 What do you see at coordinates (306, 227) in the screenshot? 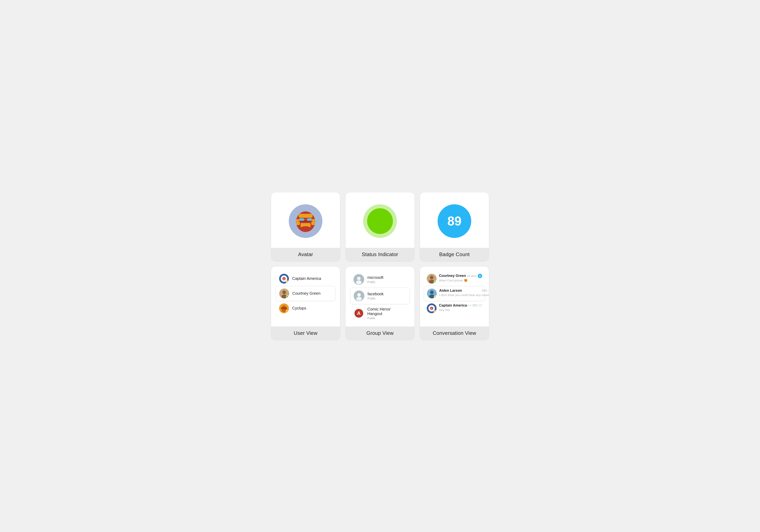
I see `avatar-card: Avatar` at bounding box center [306, 227].